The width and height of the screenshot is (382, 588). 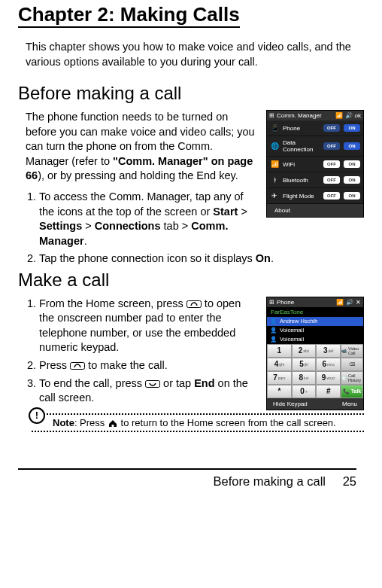 I want to click on menu-button: Menu, so click(x=350, y=404).